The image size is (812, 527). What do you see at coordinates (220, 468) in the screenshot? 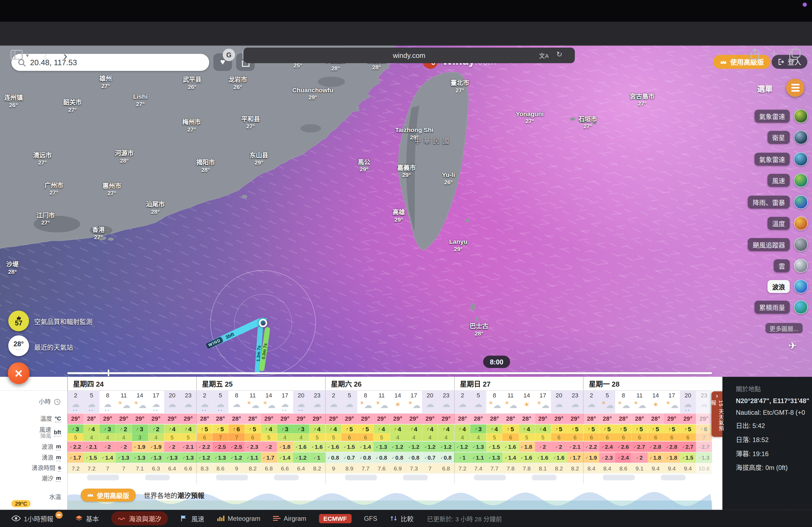
I see `forecast-cell: 8.6` at bounding box center [220, 468].